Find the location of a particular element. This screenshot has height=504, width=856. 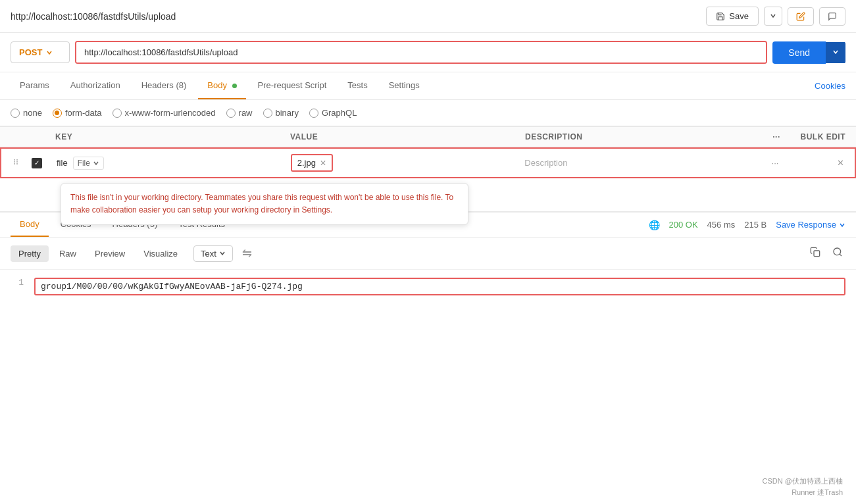

tab-body: Body is located at coordinates (222, 86).